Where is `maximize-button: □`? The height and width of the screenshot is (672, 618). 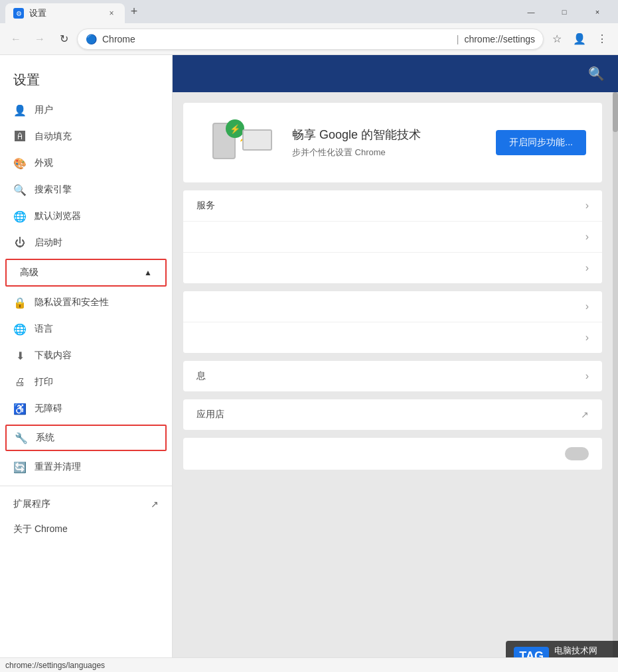 maximize-button: □ is located at coordinates (564, 12).